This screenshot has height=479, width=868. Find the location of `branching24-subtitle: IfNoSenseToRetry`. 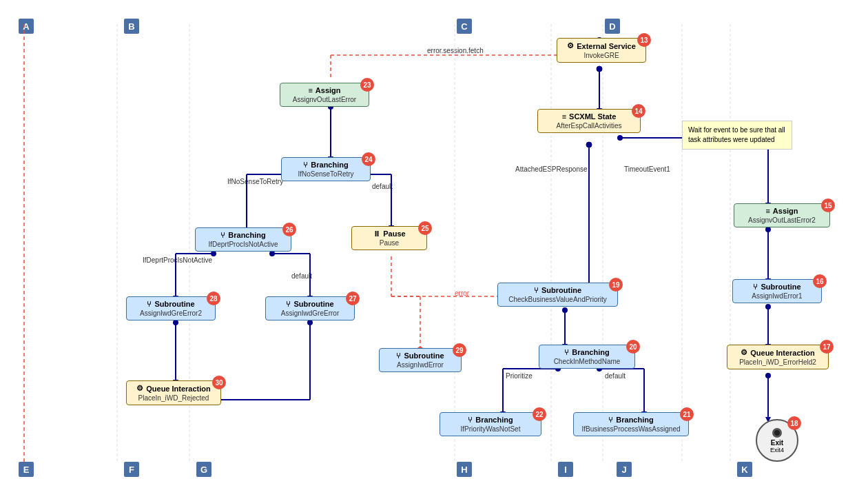

branching24-subtitle: IfNoSenseToRetry is located at coordinates (325, 174).